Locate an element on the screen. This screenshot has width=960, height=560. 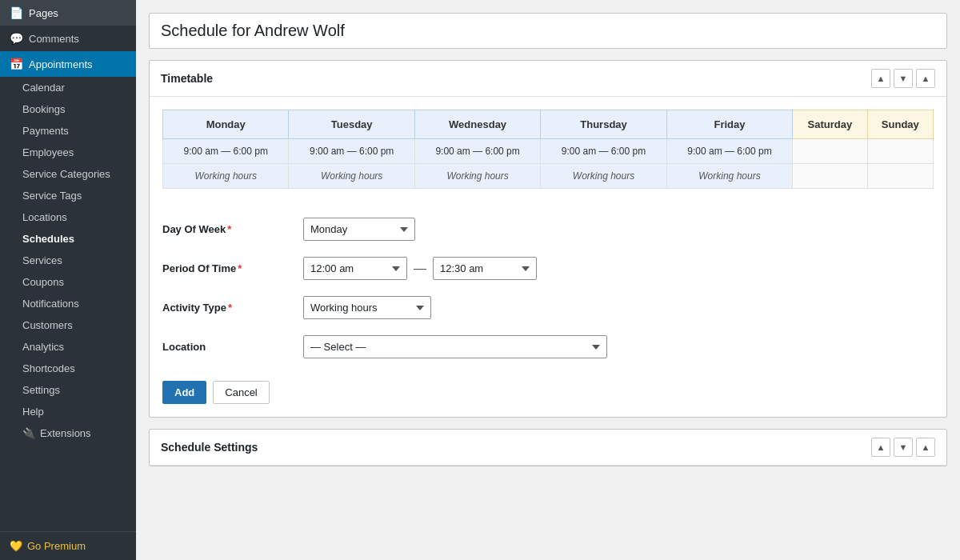
sidebar-item-calendar: Calendar is located at coordinates (68, 88).